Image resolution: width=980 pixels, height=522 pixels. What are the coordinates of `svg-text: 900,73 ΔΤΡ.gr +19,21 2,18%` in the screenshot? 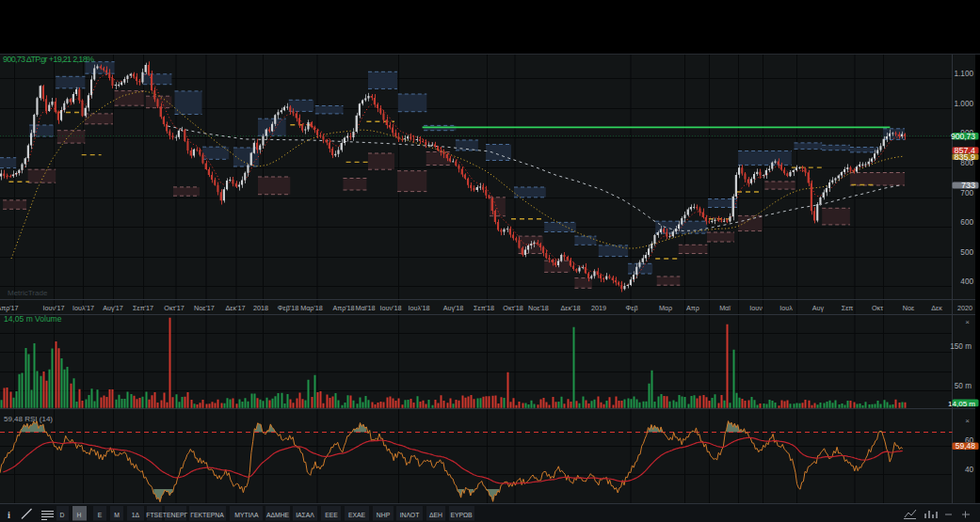 It's located at (49, 59).